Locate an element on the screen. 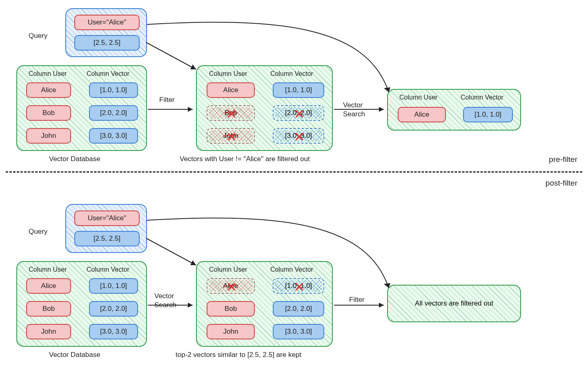 The height and width of the screenshot is (370, 588). query-label-top: Query is located at coordinates (38, 36).